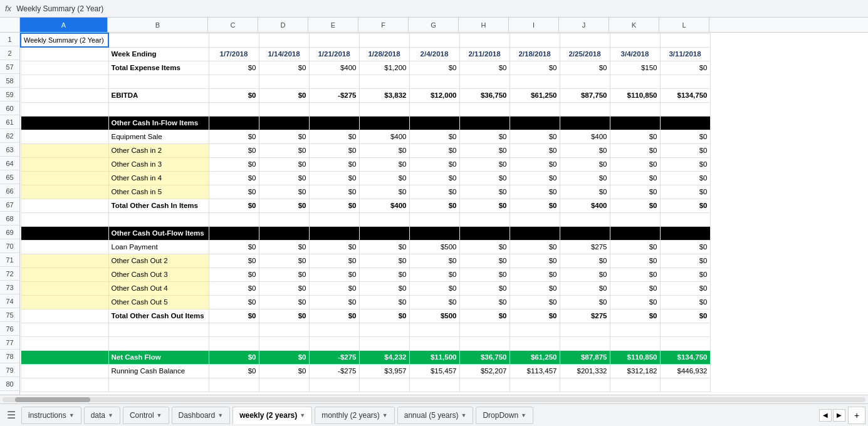  What do you see at coordinates (234, 205) in the screenshot?
I see `cell-c67: $0` at bounding box center [234, 205].